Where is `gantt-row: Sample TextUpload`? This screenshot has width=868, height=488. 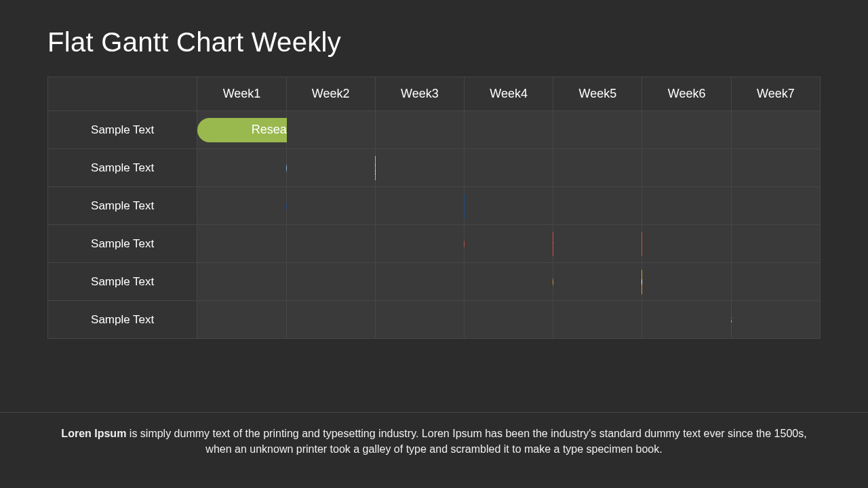
gantt-row: Sample TextUpload is located at coordinates (434, 282).